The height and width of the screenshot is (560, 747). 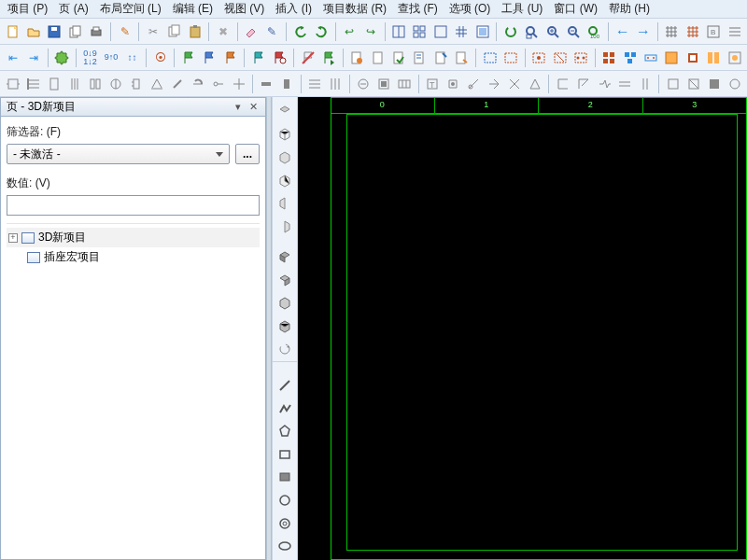 What do you see at coordinates (13, 238) in the screenshot?
I see `tree-expand-icon: +` at bounding box center [13, 238].